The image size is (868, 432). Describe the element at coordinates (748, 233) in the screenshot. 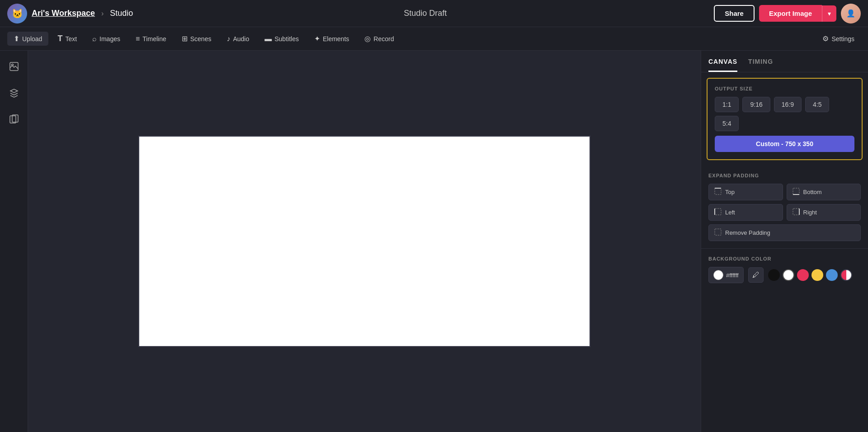

I see `padding-remove-label: Remove Padding` at that location.